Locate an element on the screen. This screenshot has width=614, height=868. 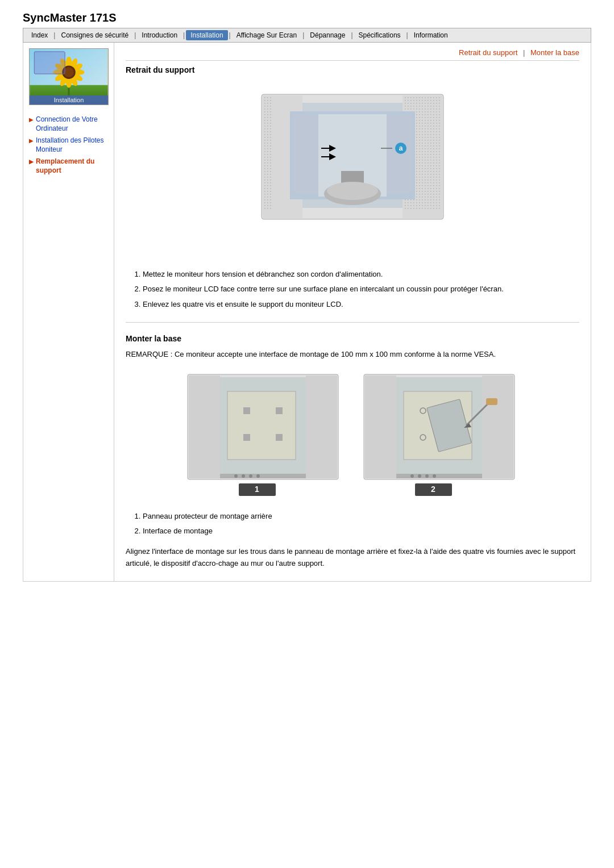
nav-installation: Installation is located at coordinates (207, 35).